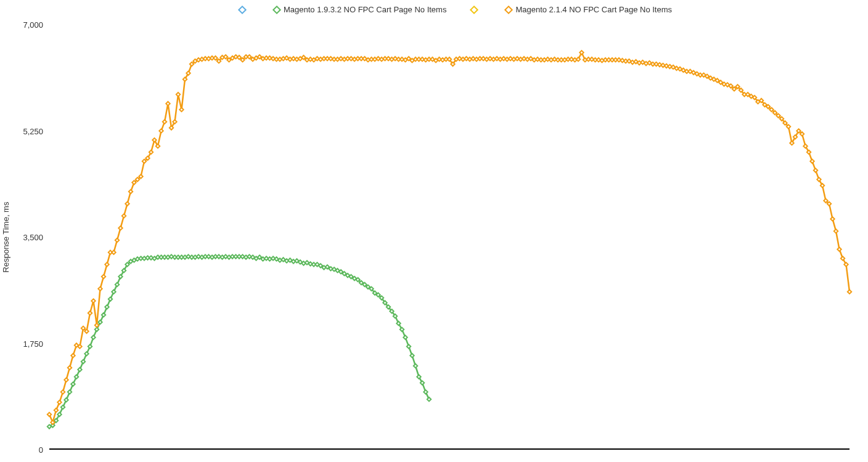 The height and width of the screenshot is (462, 868). What do you see at coordinates (360, 10) in the screenshot?
I see `legend-item-1: Magento 1.9.3.2 NO FPC Cart Page No Item…` at bounding box center [360, 10].